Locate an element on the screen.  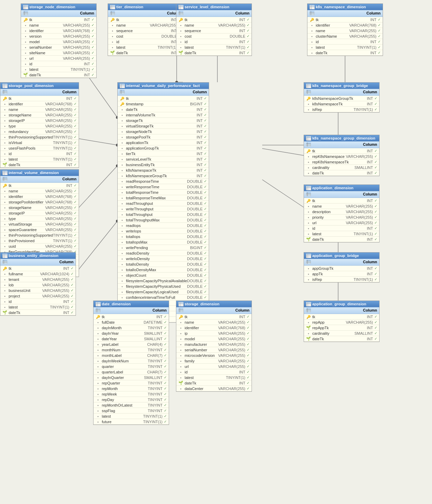
seed-icon: 🌱 is located at coordinates (308, 339).